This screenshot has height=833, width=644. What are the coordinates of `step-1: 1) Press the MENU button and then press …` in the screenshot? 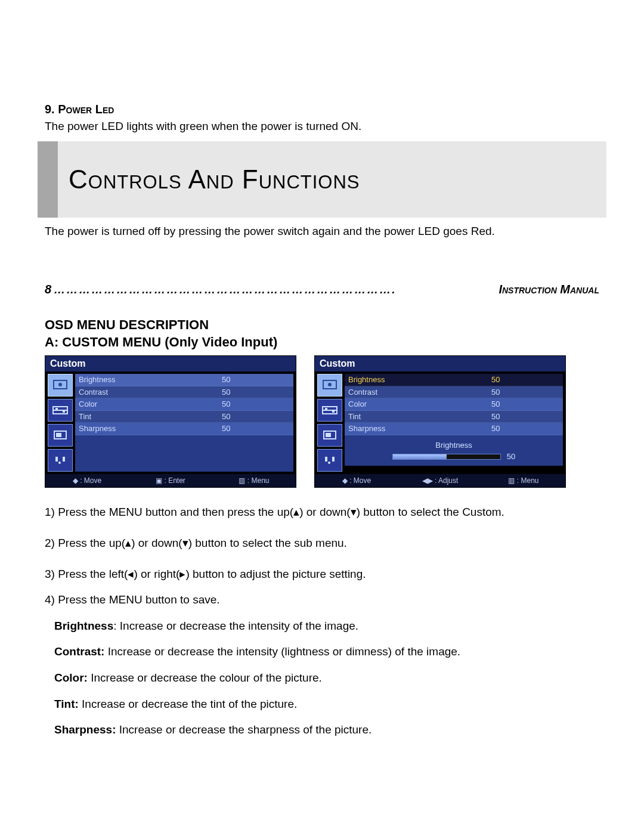 It's located at (322, 512).